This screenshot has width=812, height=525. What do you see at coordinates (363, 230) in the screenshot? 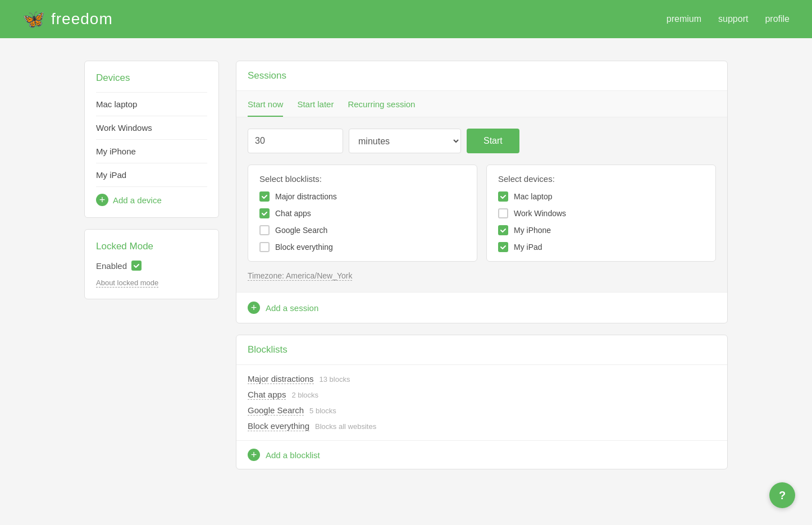
I see `blocklist-option-google: Google Search` at bounding box center [363, 230].